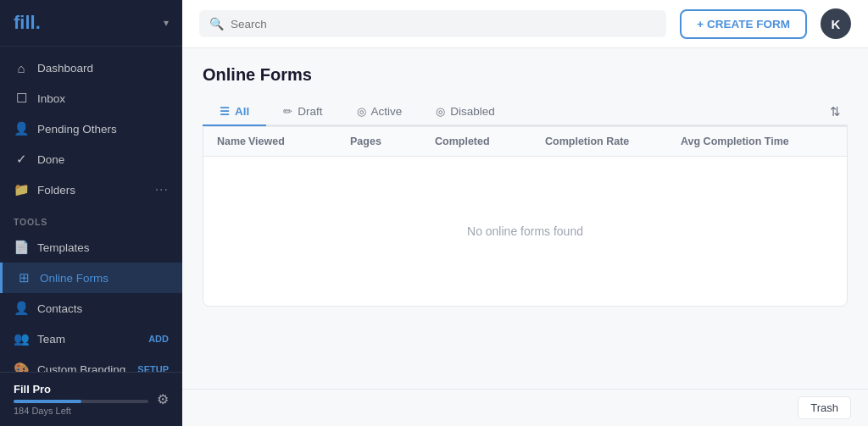 The height and width of the screenshot is (426, 868). Describe the element at coordinates (836, 112) in the screenshot. I see `sort-button: ⇅` at that location.